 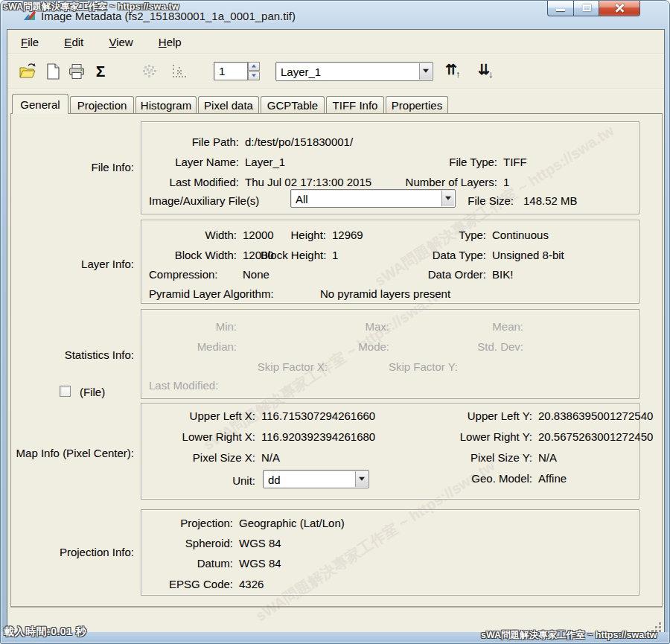 I want to click on pyramid-label: Pyramid Layer Algorithm:, so click(x=211, y=293).